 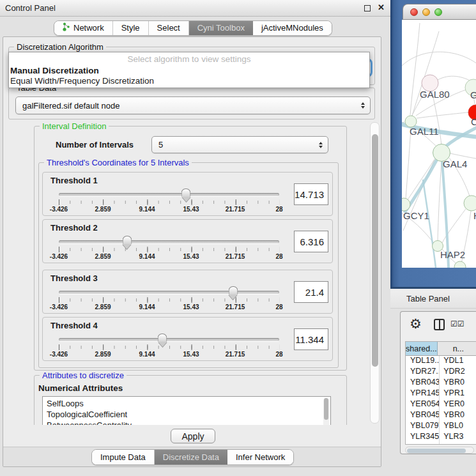 What do you see at coordinates (189, 70) in the screenshot?
I see `popup-option-manual: Manual Discretization` at bounding box center [189, 70].